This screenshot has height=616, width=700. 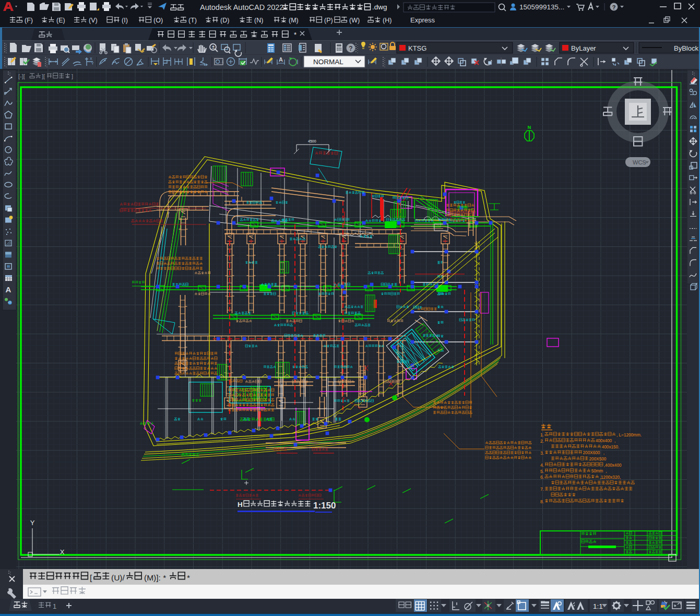 What do you see at coordinates (240, 504) in the screenshot?
I see `svg-text: H` at bounding box center [240, 504].